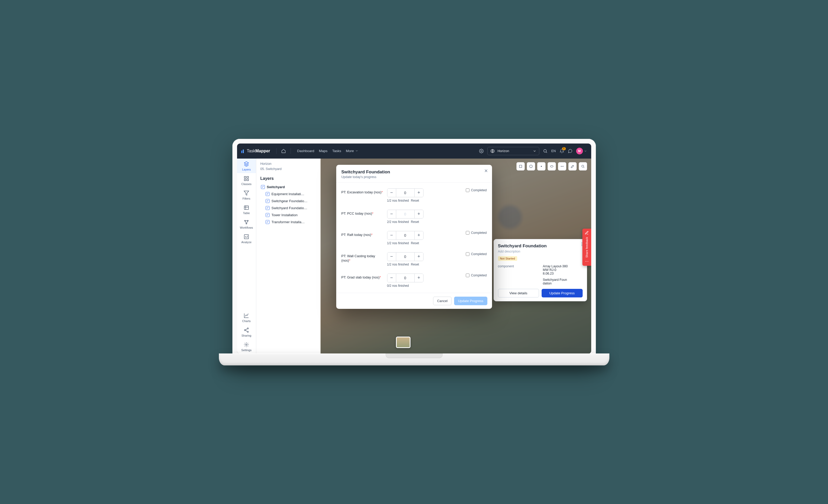  What do you see at coordinates (247, 180) in the screenshot?
I see `rail-classes: Classes` at bounding box center [247, 180].